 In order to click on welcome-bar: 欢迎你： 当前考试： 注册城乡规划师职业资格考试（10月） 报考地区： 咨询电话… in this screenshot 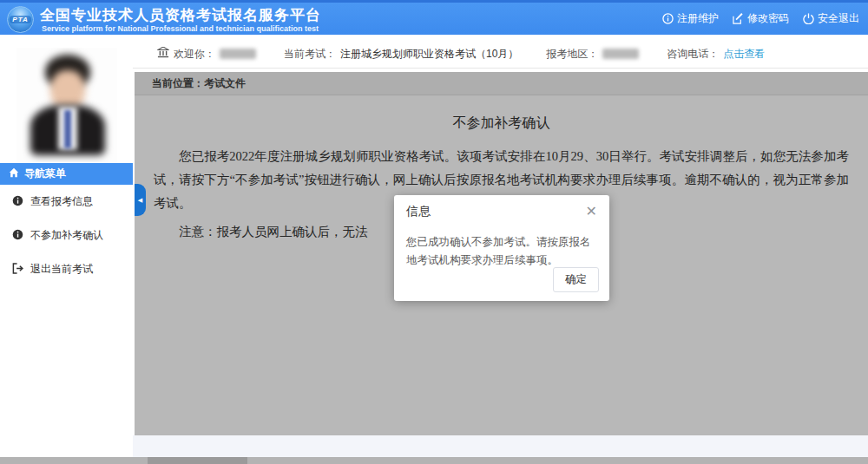, I will do `click(500, 54)`.